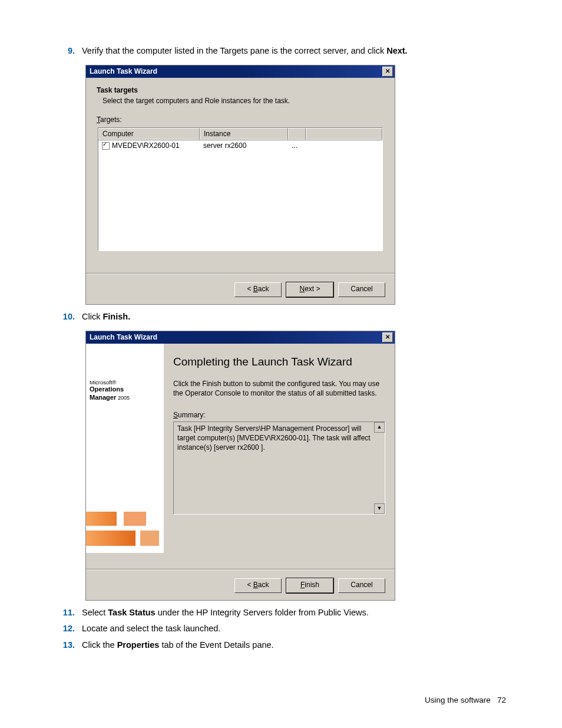 This screenshot has width=562, height=728. What do you see at coordinates (279, 362) in the screenshot?
I see `completing-heading: Completing the Launch Task Wizard` at bounding box center [279, 362].